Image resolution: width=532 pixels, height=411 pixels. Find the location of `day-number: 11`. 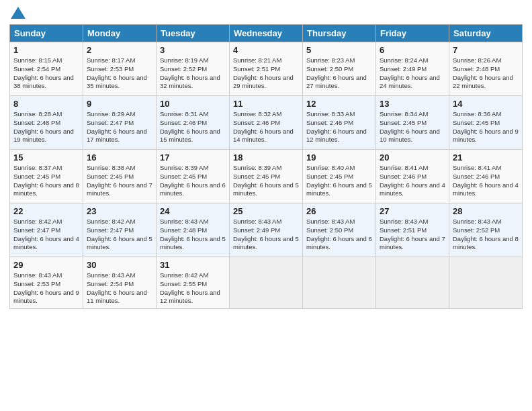

day-number: 11 is located at coordinates (266, 103).